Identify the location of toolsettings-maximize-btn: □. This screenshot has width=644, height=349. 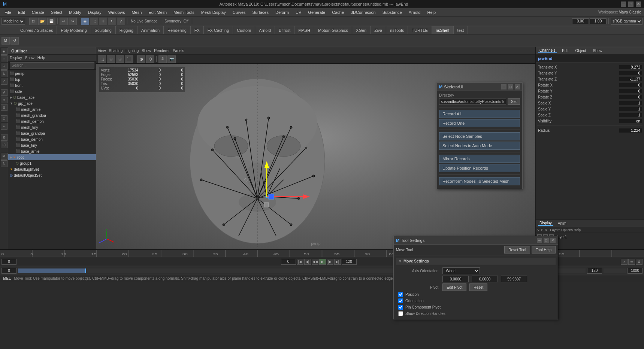
(546, 240).